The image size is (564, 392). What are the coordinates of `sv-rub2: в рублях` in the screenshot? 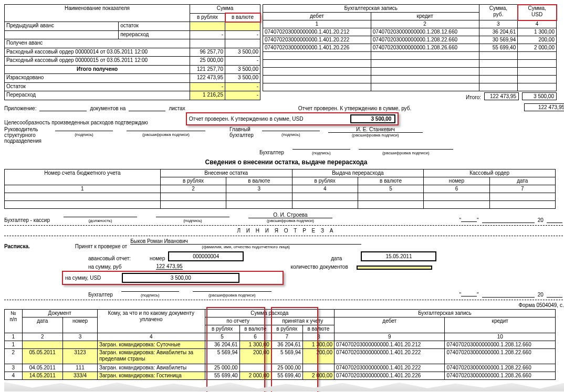 It's located at (325, 182).